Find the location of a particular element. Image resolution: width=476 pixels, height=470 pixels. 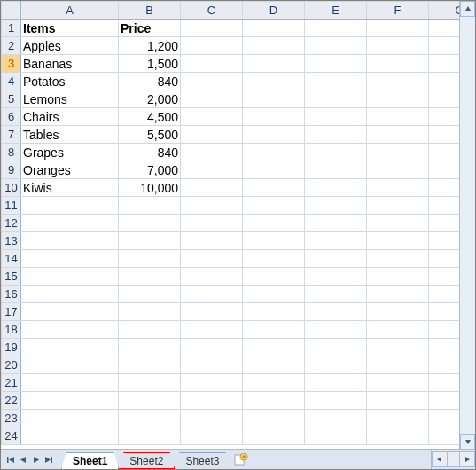

sheet-tab-sheet3: Sheet3 is located at coordinates (202, 461).